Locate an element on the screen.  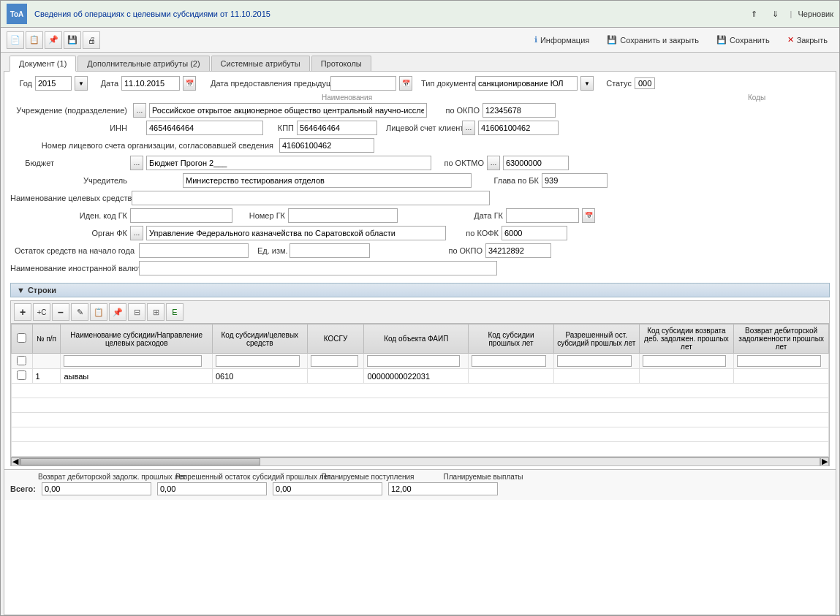
glava-bk-label: Глава по БК is located at coordinates (510, 180).